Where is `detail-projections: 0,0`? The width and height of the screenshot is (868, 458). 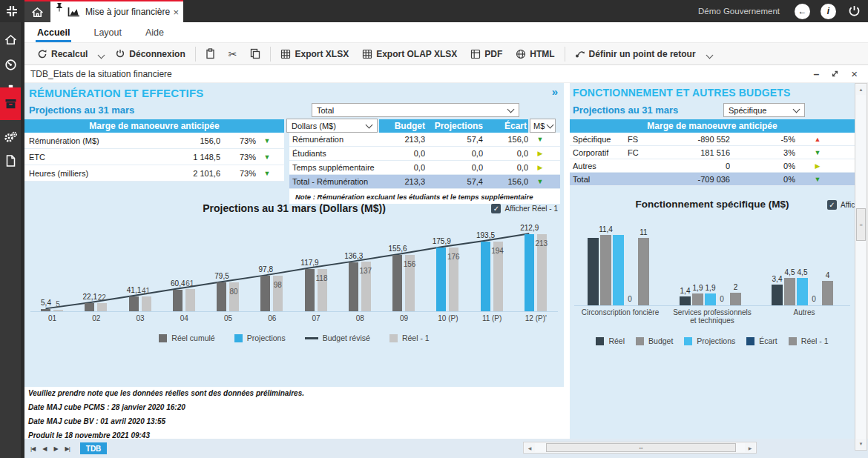 detail-projections: 0,0 is located at coordinates (454, 167).